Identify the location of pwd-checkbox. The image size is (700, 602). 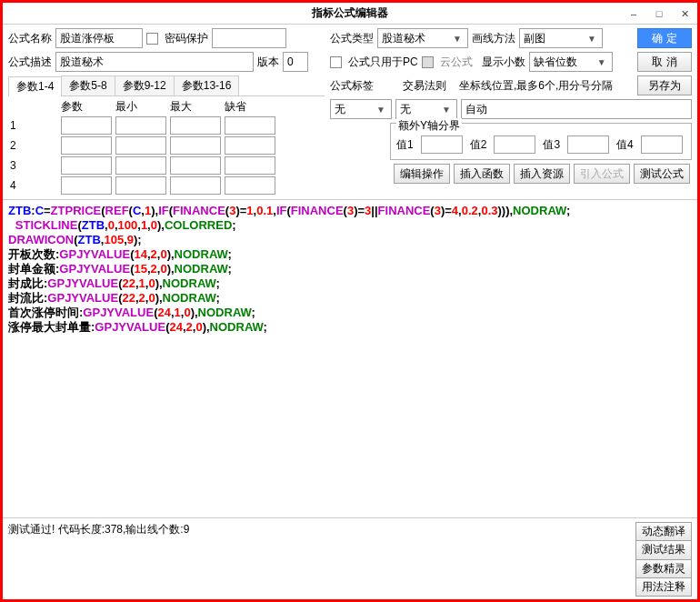
(153, 38).